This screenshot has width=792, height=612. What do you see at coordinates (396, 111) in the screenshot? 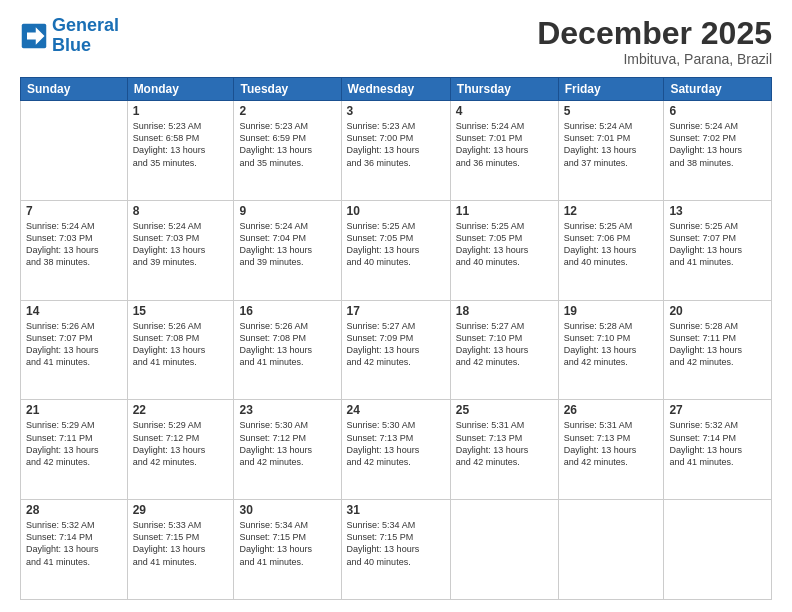
I see `day-number: 3` at bounding box center [396, 111].